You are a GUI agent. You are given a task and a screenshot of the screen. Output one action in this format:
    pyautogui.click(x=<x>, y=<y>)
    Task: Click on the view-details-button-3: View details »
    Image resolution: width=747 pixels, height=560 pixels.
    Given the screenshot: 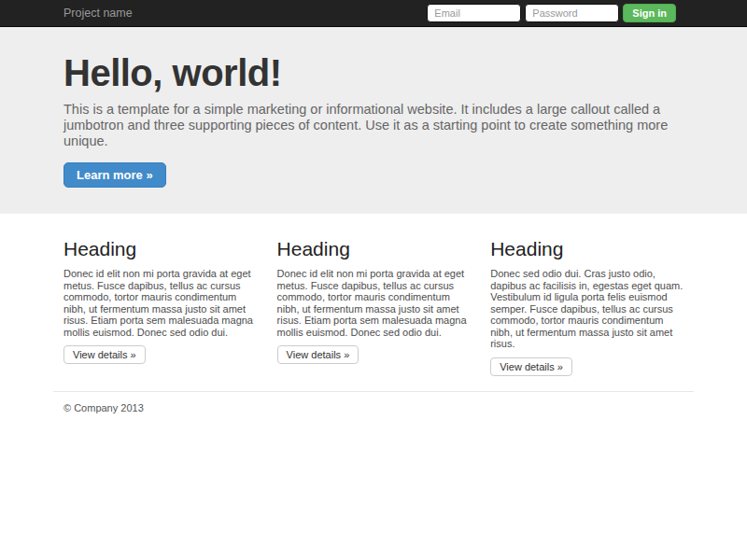 What is the action you would take?
    pyautogui.click(x=531, y=367)
    